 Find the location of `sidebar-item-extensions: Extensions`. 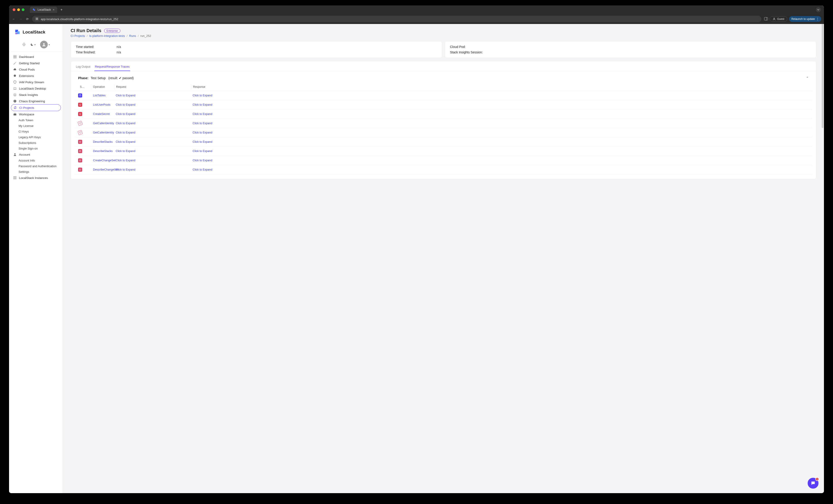

sidebar-item-extensions: Extensions is located at coordinates (36, 76).